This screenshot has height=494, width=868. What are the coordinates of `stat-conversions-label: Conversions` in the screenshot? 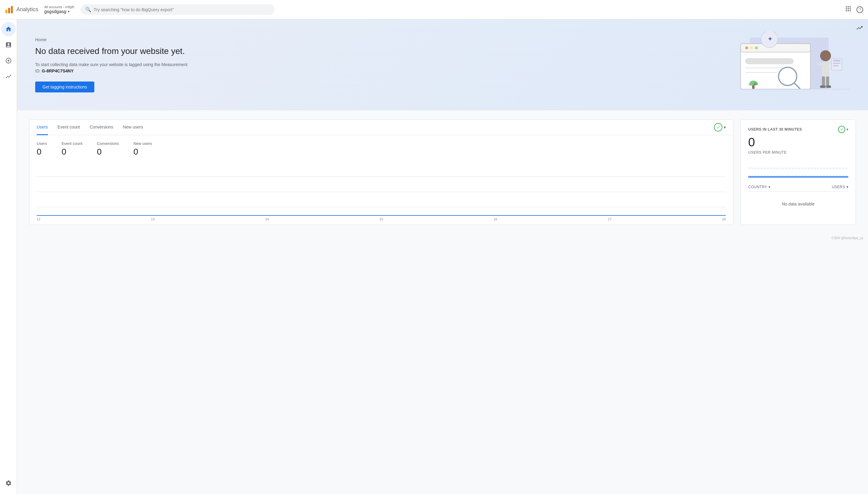 It's located at (108, 144).